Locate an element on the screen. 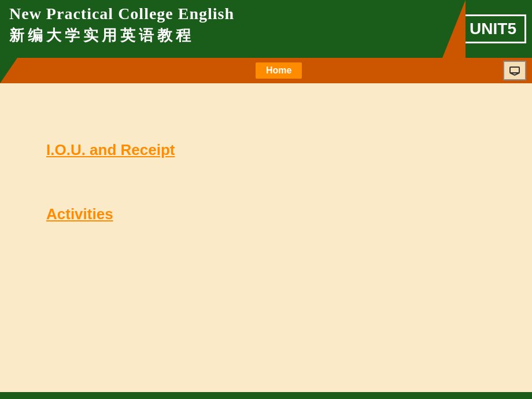  nav-icon-svg is located at coordinates (515, 71).